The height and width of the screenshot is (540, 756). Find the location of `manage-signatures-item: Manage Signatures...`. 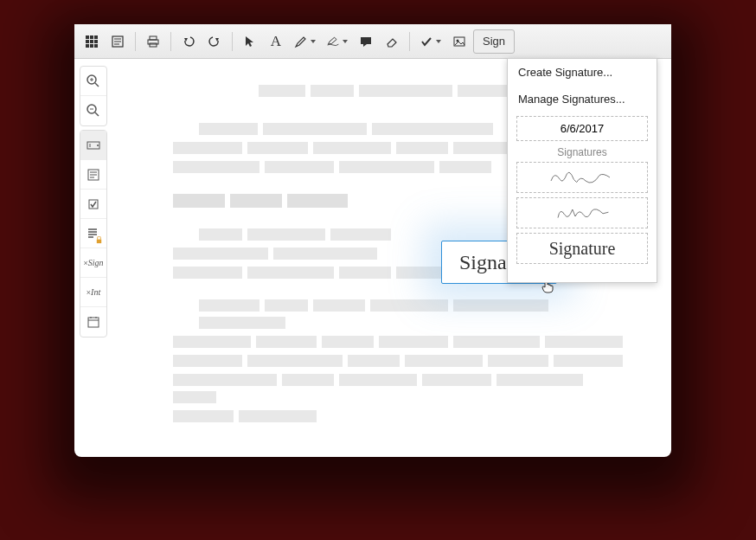

manage-signatures-item: Manage Signatures... is located at coordinates (582, 99).